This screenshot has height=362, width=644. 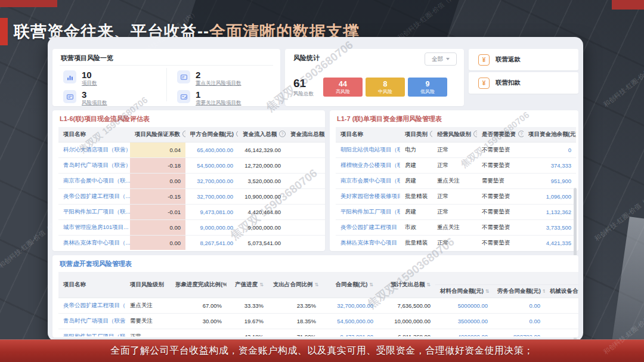 I want to click on bucket-label: 高风险, so click(x=343, y=92).